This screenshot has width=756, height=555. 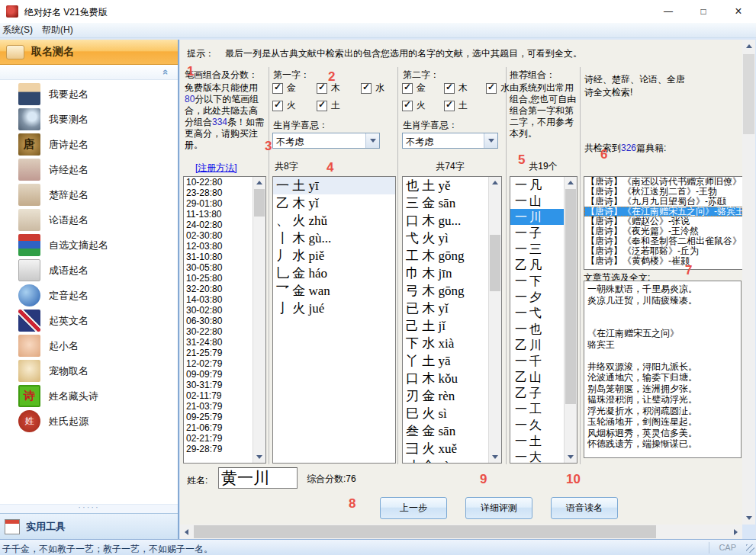 What do you see at coordinates (703, 11) in the screenshot?
I see `maximize-button: □` at bounding box center [703, 11].